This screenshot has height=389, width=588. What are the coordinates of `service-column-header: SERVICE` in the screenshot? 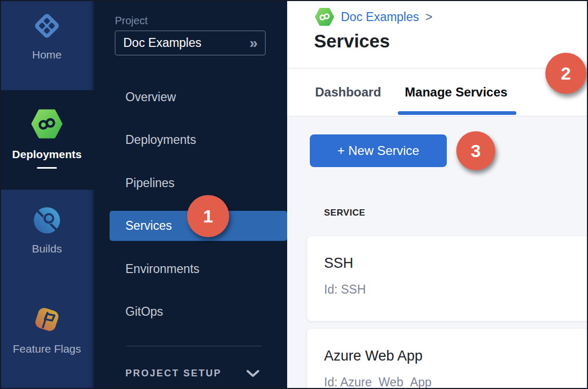 It's located at (345, 213).